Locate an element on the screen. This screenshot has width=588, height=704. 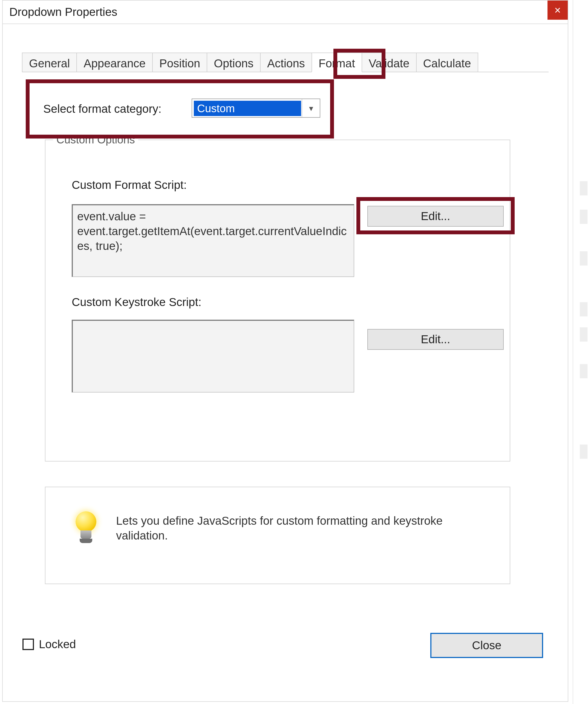
background-right-strip is located at coordinates (580, 352).